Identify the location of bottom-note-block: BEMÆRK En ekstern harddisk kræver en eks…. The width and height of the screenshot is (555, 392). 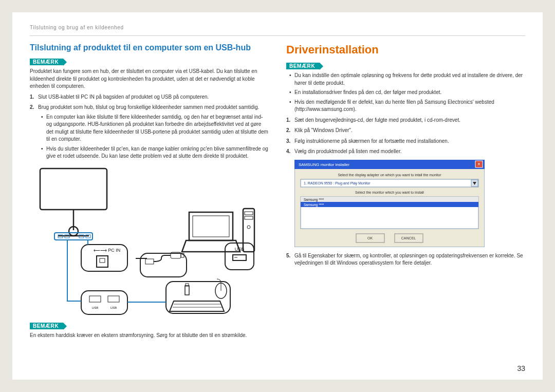
(149, 330).